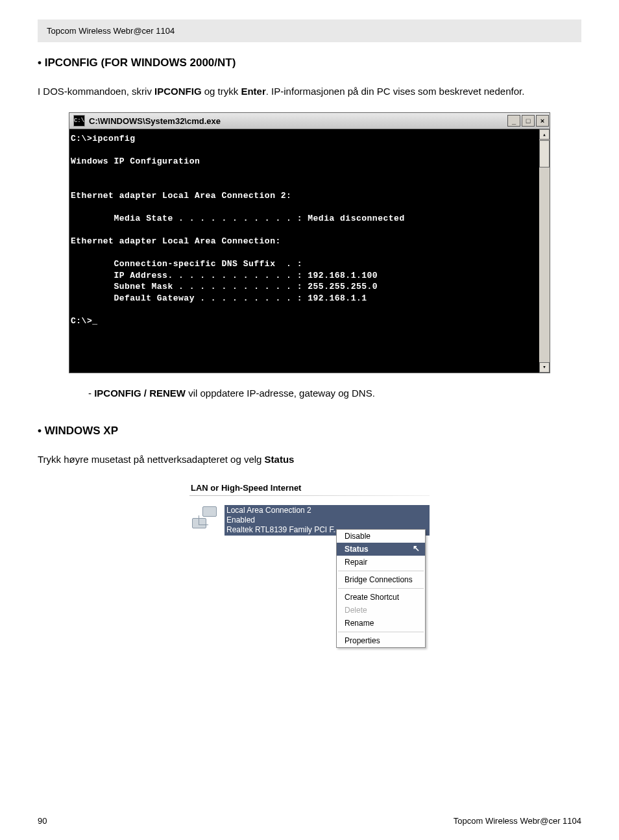  I want to click on conn-status: Enabled, so click(327, 521).